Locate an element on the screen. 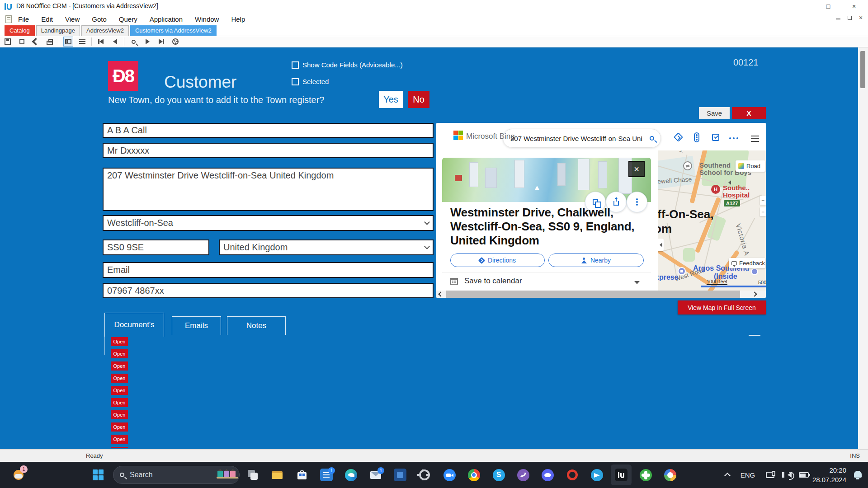 This screenshot has width=868, height=488. menu-goto: Goto is located at coordinates (99, 19).